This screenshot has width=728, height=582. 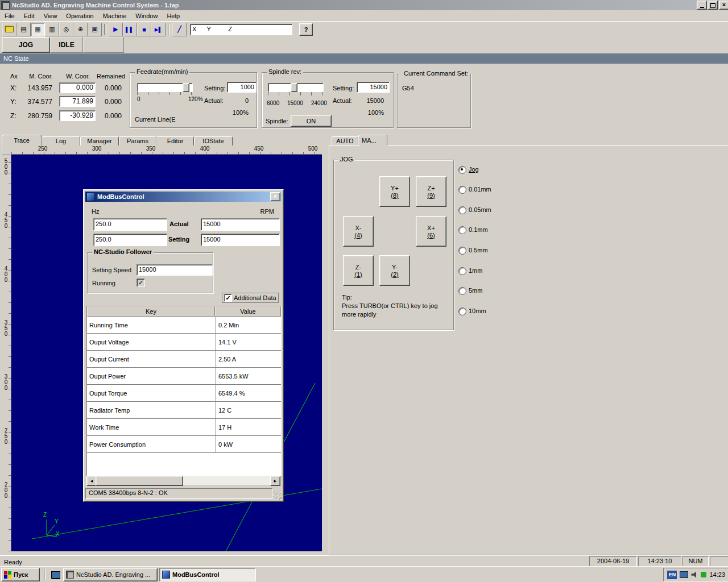 I want to click on tab-log: Log, so click(x=61, y=141).